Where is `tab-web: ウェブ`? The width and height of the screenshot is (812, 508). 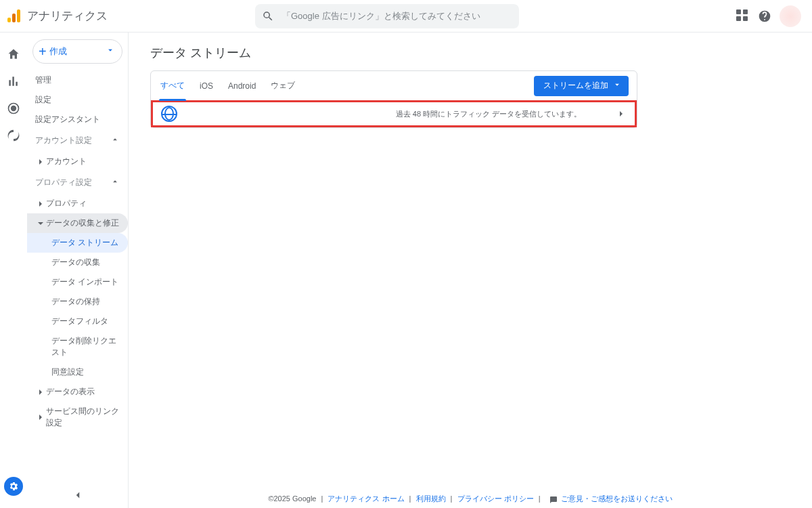 tab-web: ウェブ is located at coordinates (283, 85).